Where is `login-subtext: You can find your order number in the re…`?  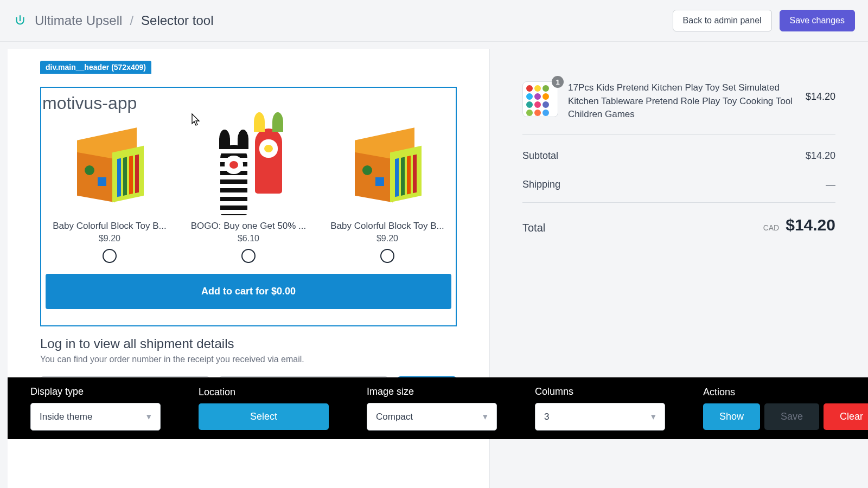
login-subtext: You can find your order number in the re… is located at coordinates (248, 359).